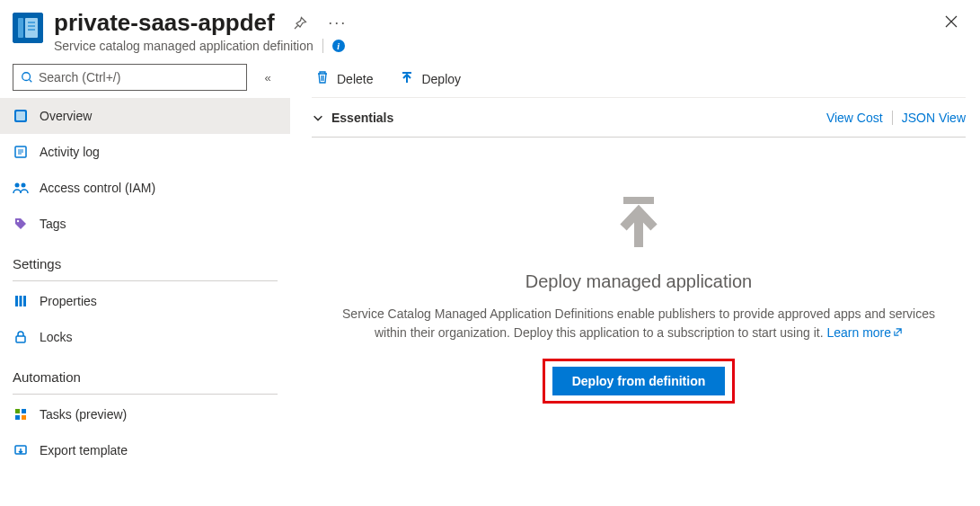 The width and height of the screenshot is (980, 506). Describe the element at coordinates (640, 381) in the screenshot. I see `deploy-from-definition-button: Deploy from definition` at that location.